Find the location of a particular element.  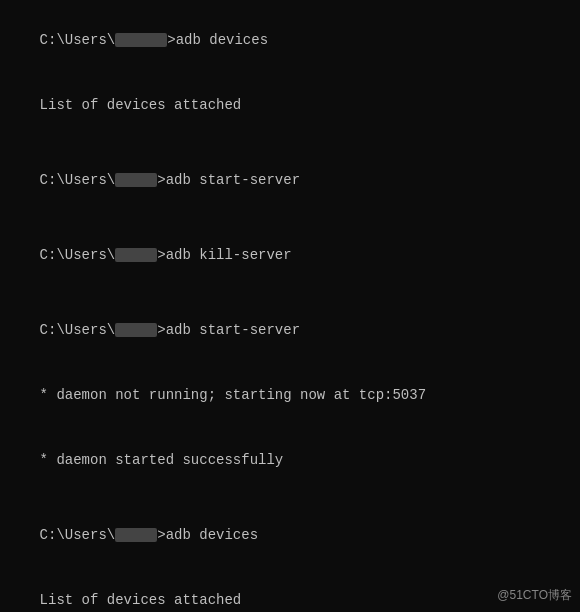

terminal-output: * daemon started successfully is located at coordinates (290, 460).